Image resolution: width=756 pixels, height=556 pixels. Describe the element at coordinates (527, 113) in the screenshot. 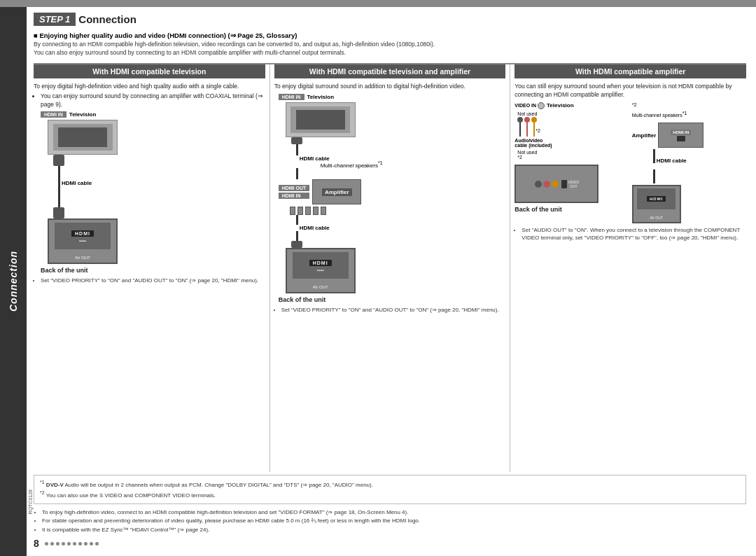

I see `not-used-1: Not used` at that location.